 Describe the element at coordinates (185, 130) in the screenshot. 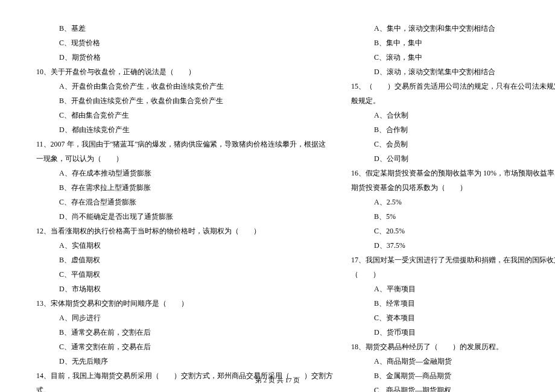

I see `q10-option-d: D、都由连续竞价产生` at that location.